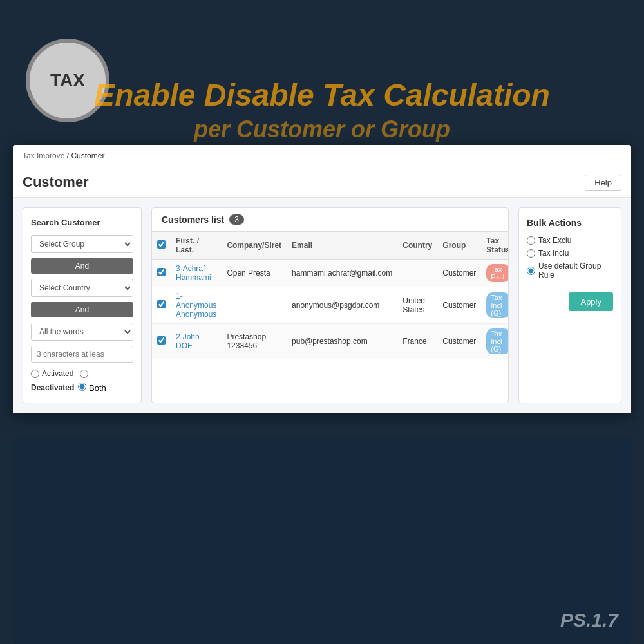 The width and height of the screenshot is (644, 644). Describe the element at coordinates (570, 258) in the screenshot. I see `bulk-radio-group: Tax Exclu Tax Inclu Use default Group Ru…` at that location.